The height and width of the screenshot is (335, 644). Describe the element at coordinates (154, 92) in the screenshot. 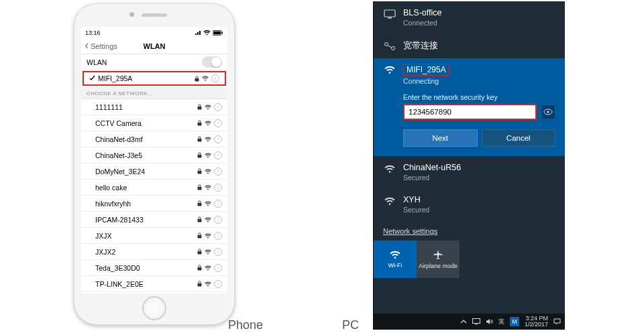

I see `section-header: CHOOSE A NETWORK...` at that location.